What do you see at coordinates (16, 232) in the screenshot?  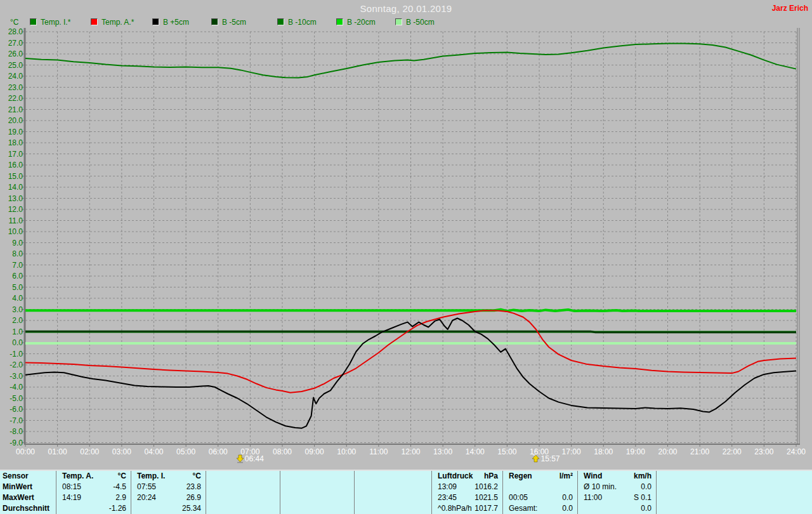 I see `y-tick-label: 10.0` at bounding box center [16, 232].